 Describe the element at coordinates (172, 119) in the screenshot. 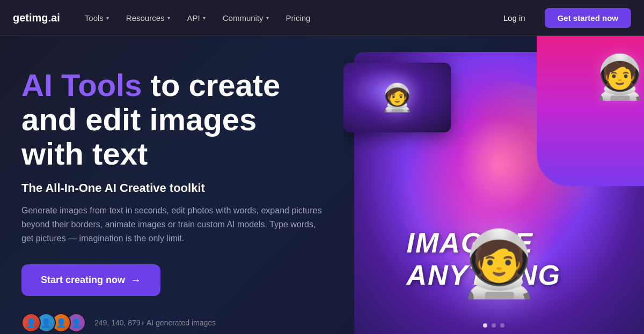

I see `hero-title: AI Tools to create and edit images with …` at that location.